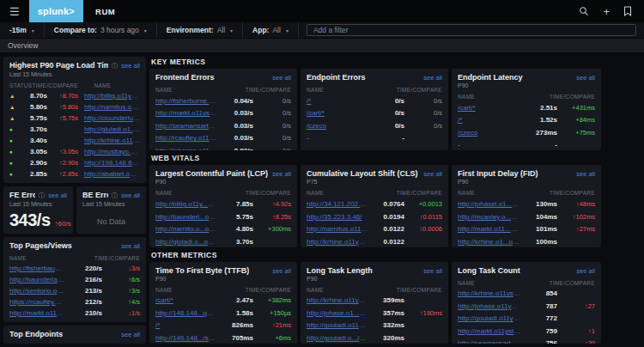  Describe the element at coordinates (223, 125) in the screenshot. I see `metric-row: http://seamansart.o11ystore.com/cart0.03…` at that location.